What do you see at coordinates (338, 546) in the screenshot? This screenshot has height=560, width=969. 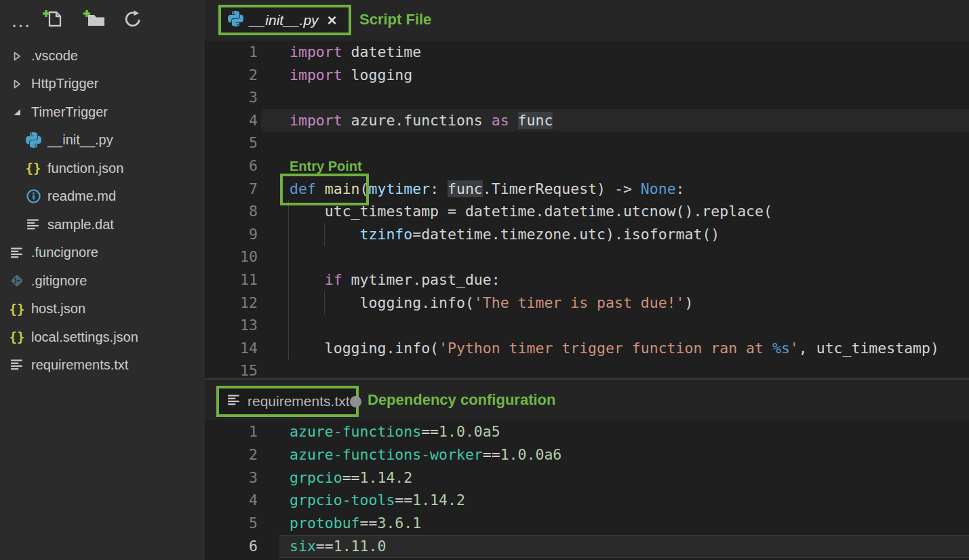 I see `code-text: six==1.11.0` at bounding box center [338, 546].